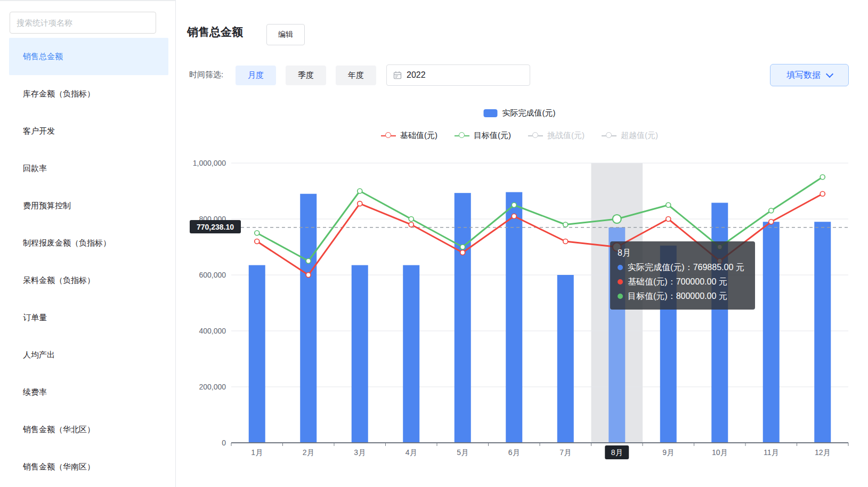 This screenshot has width=868, height=487. What do you see at coordinates (209, 163) in the screenshot?
I see `svg-text: 1,000,000` at bounding box center [209, 163].